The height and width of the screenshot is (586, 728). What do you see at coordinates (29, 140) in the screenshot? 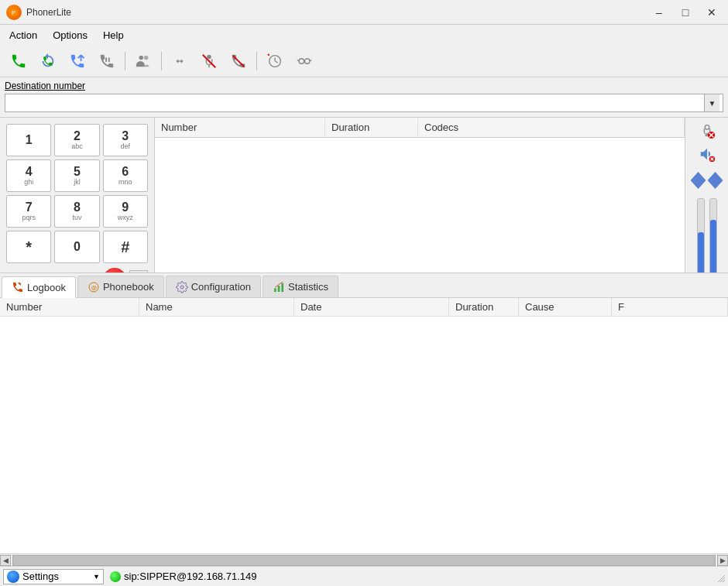
I see `dialpad-btn-1: 1` at bounding box center [29, 140].